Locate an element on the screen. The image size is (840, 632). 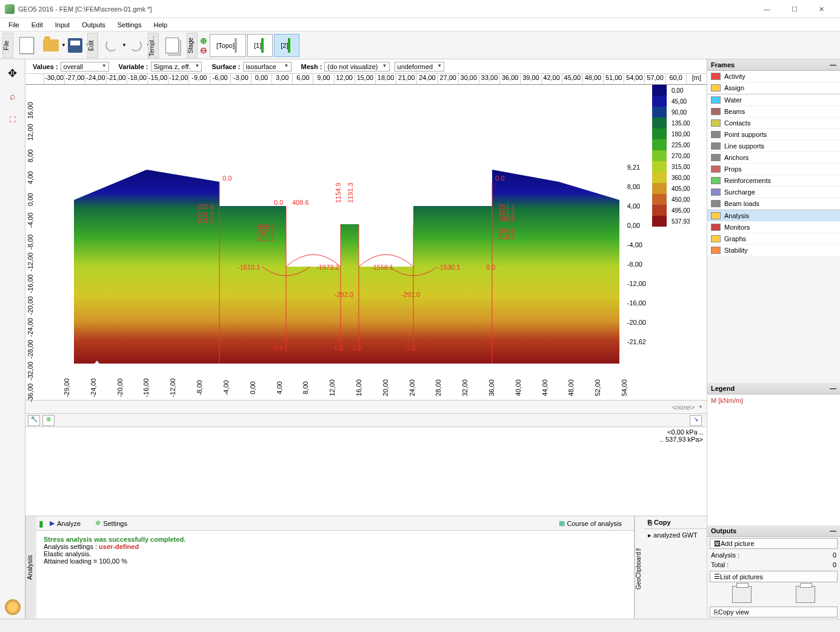
frames-collapse: — is located at coordinates (833, 65).